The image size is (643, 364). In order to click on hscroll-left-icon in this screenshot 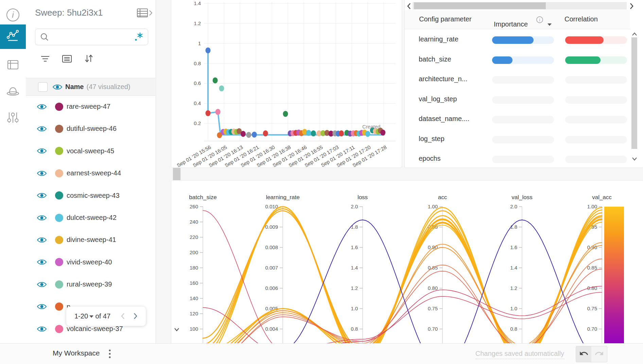, I will do `click(409, 7)`.